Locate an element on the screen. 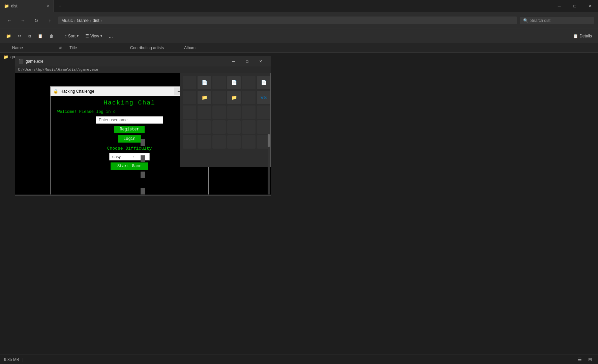 This screenshot has height=364, width=598. col-header-contributing-artists: Contributing artists is located at coordinates (154, 48).